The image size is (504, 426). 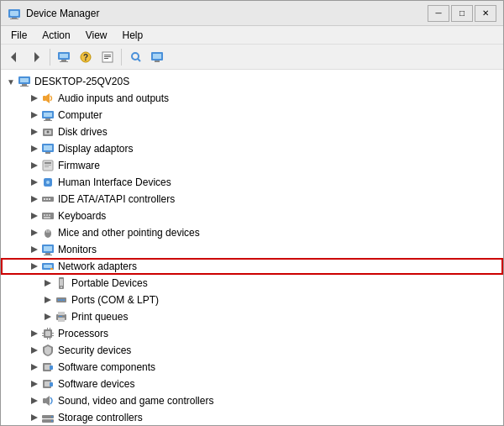 I want to click on tree-item-firmware: Firmware, so click(x=252, y=166).